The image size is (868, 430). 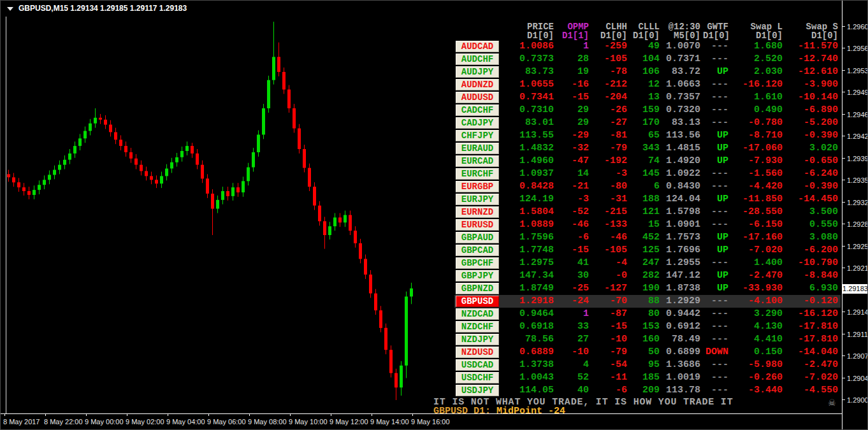 I want to click on quote-cell: 147.12, so click(x=683, y=276).